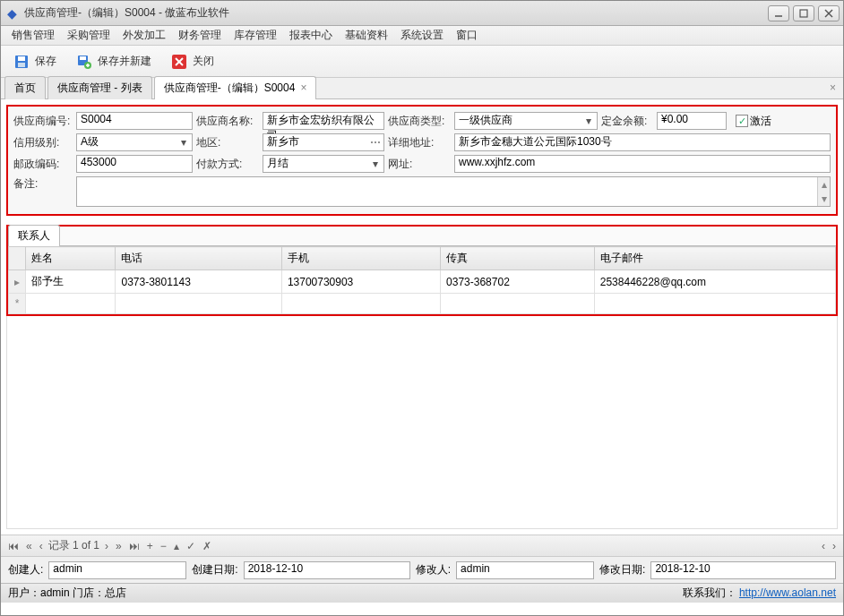 This screenshot has height=616, width=844. Describe the element at coordinates (200, 36) in the screenshot. I see `menu-finance: 财务管理` at that location.